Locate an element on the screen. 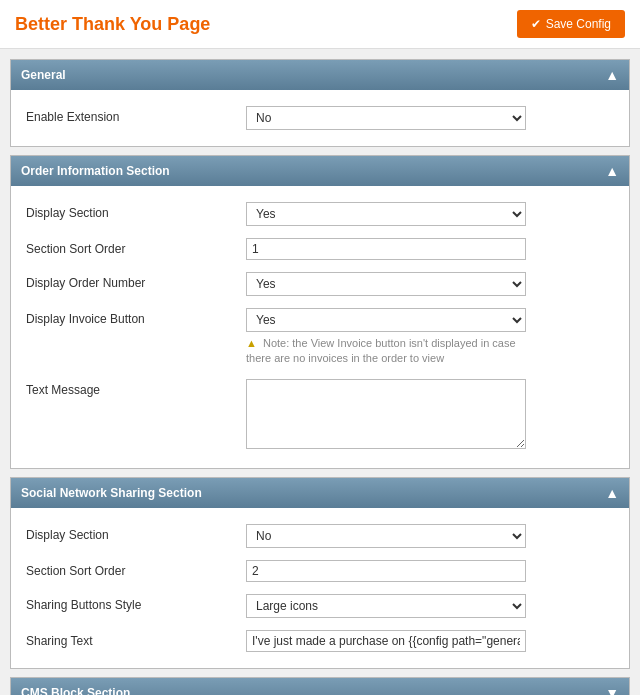  note-triangle-icon: ▲ is located at coordinates (252, 343).